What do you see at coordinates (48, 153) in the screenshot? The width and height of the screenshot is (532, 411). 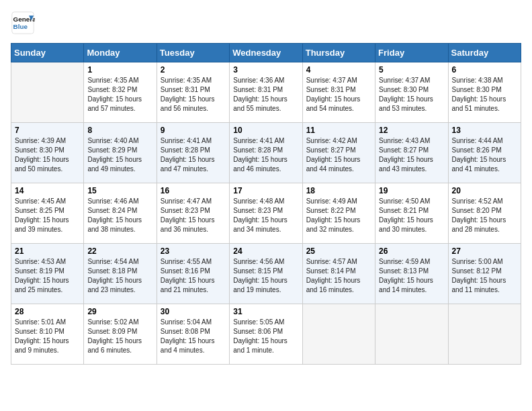 I see `calendar-cell: 7Sunrise: 4:39 AMSunset: 8:30 PMDaylight…` at bounding box center [48, 153].